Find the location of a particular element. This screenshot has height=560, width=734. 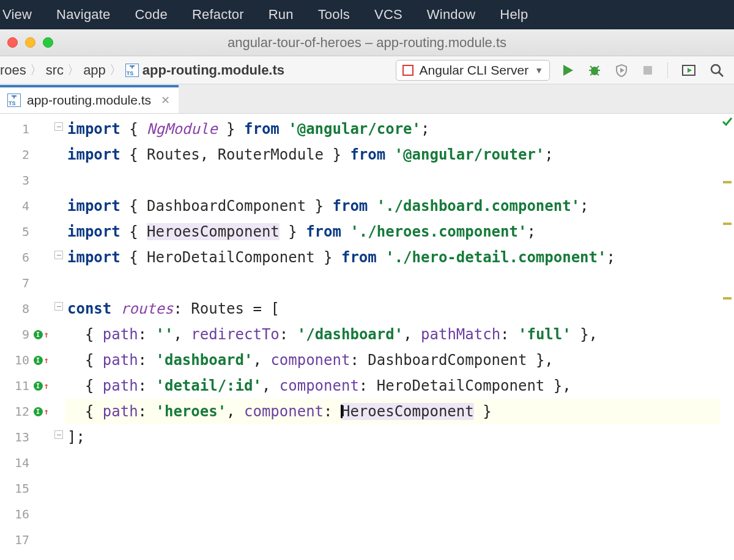

run-with-coverage-button is located at coordinates (621, 70).